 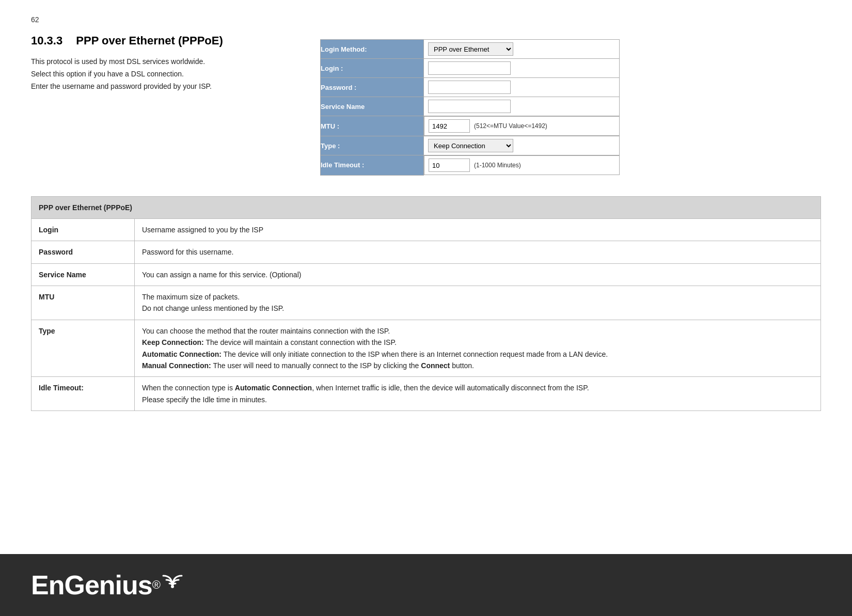 What do you see at coordinates (469, 68) in the screenshot?
I see `input-login` at bounding box center [469, 68].